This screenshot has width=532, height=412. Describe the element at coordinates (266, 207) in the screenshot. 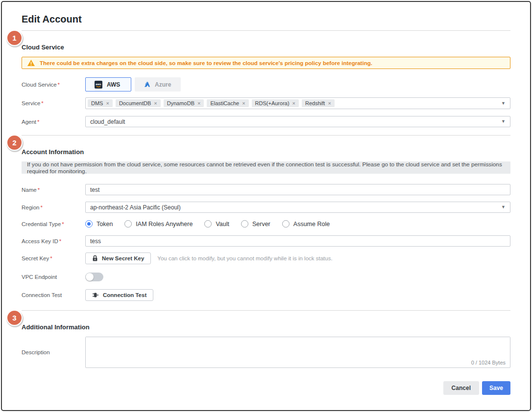

I see `region-row: Region* ap-northeast-2 Asia Pacific (Seo…` at that location.